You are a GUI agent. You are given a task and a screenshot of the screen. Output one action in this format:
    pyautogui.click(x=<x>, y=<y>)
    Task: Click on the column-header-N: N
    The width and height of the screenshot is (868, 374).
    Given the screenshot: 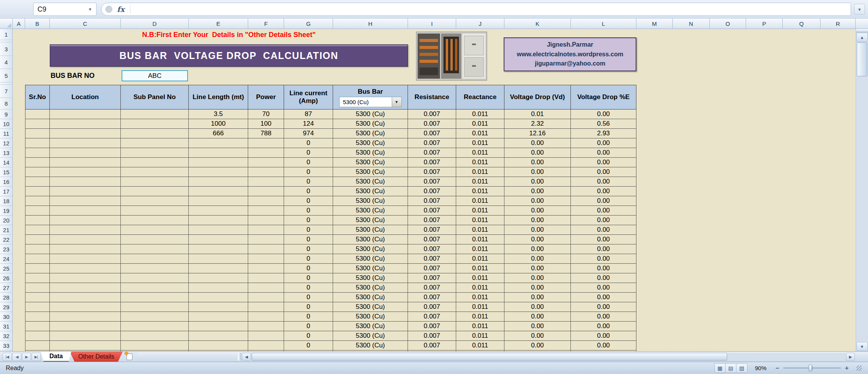 What is the action you would take?
    pyautogui.click(x=691, y=24)
    